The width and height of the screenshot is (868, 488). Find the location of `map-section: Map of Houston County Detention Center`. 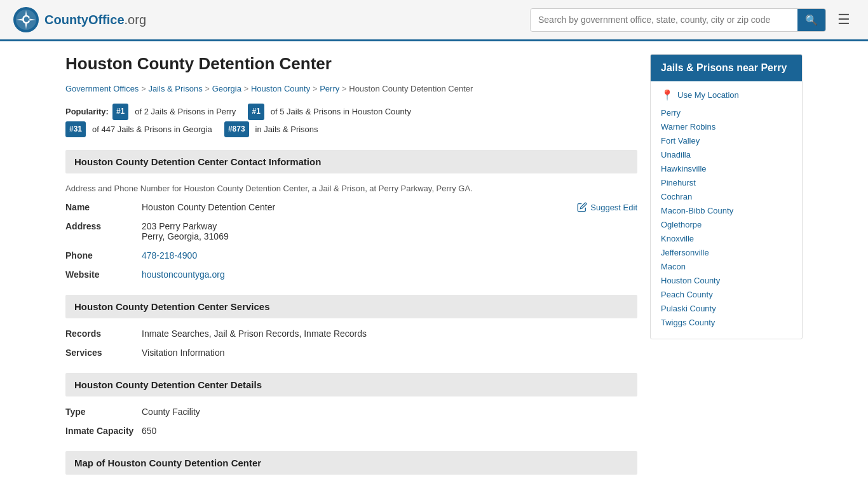

map-section: Map of Houston County Detention Center is located at coordinates (351, 463).